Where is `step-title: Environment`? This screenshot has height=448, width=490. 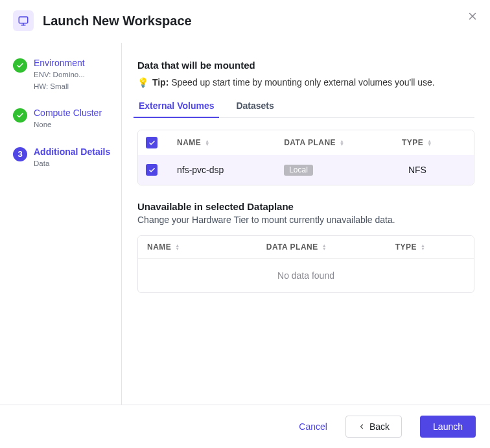
step-title: Environment is located at coordinates (60, 63).